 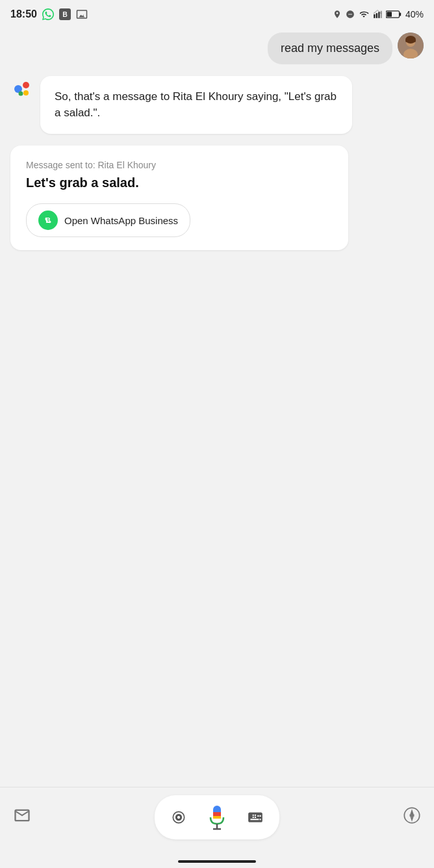 What do you see at coordinates (217, 817) in the screenshot?
I see `microphone-button` at bounding box center [217, 817].